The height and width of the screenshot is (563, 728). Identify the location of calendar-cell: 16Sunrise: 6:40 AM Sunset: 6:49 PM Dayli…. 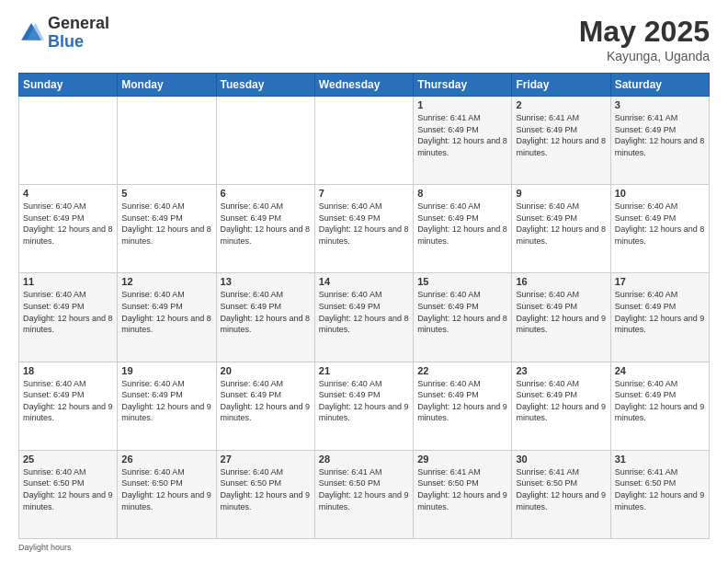
(561, 317).